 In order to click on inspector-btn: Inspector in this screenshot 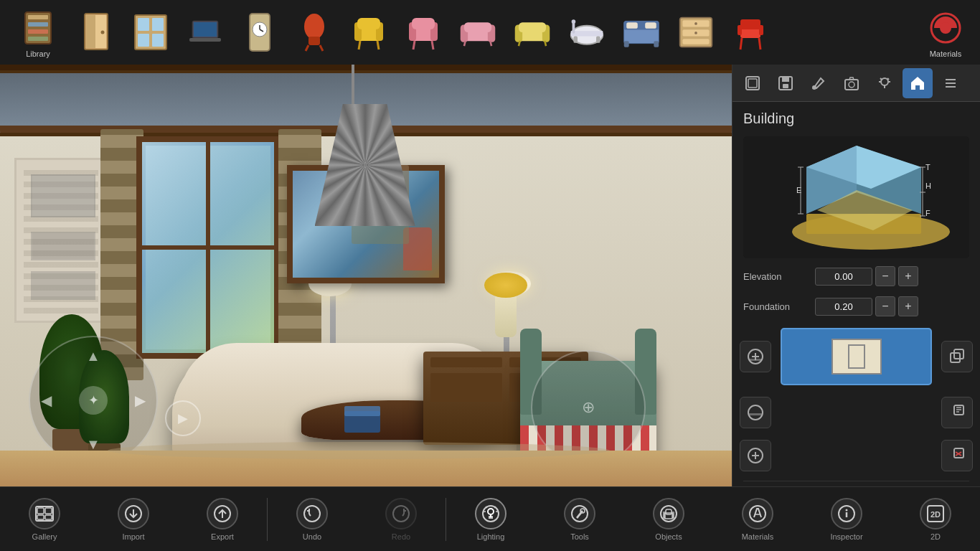, I will do `click(847, 519)`.